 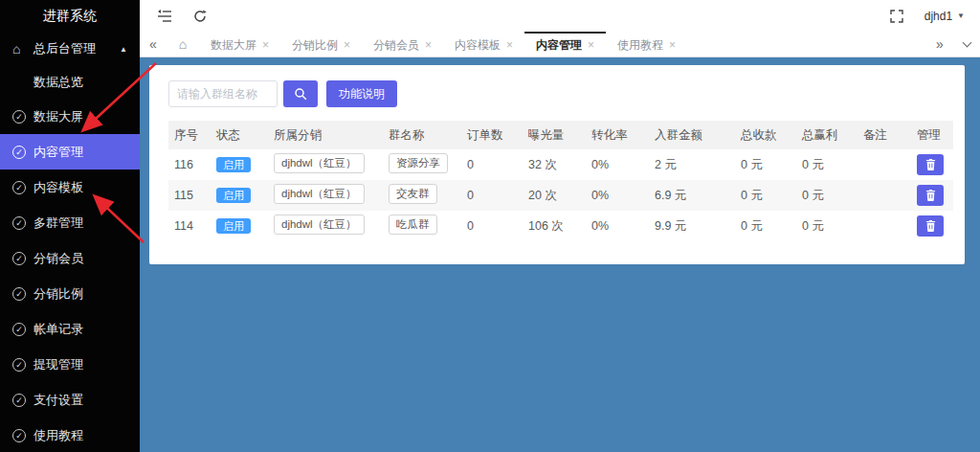 I want to click on sidebar-item-label: 分销会员, so click(x=58, y=259).